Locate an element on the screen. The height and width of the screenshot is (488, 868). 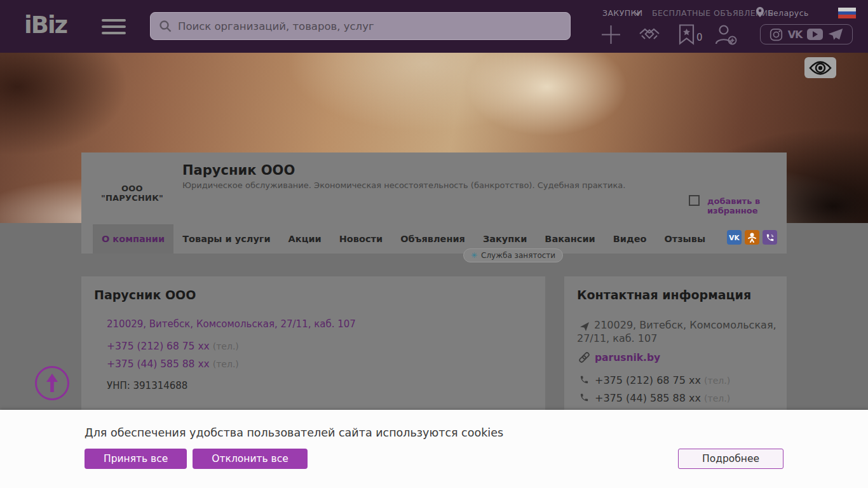
about-address-link: 210029, Витебск, Комсомольская, 27/11, к… is located at coordinates (231, 324).